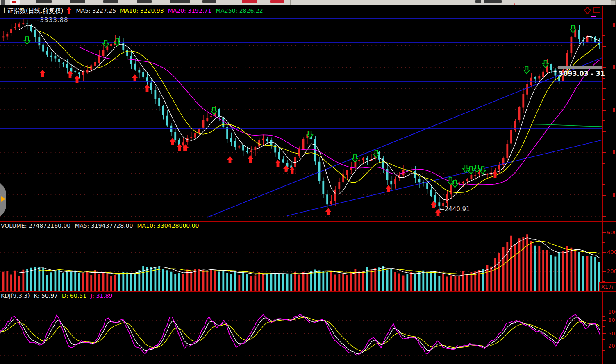  Describe the element at coordinates (611, 320) in the screenshot. I see `kdj-axis-label: 80` at that location.